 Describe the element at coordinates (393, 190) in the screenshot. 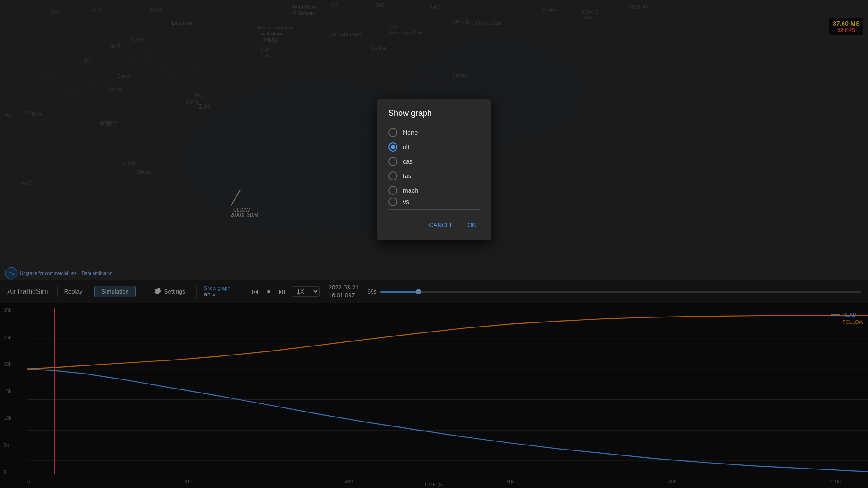

I see `radio-mach-circle` at that location.